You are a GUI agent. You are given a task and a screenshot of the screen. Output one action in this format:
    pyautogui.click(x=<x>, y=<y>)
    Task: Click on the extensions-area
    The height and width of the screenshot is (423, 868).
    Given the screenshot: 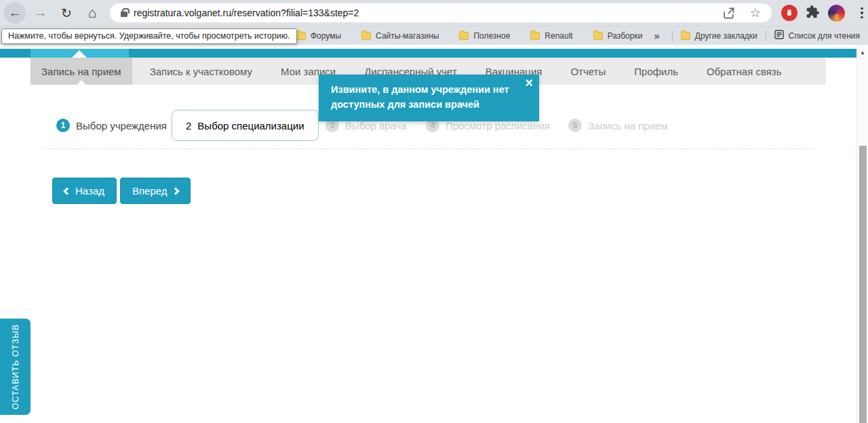 What is the action you would take?
    pyautogui.click(x=825, y=14)
    